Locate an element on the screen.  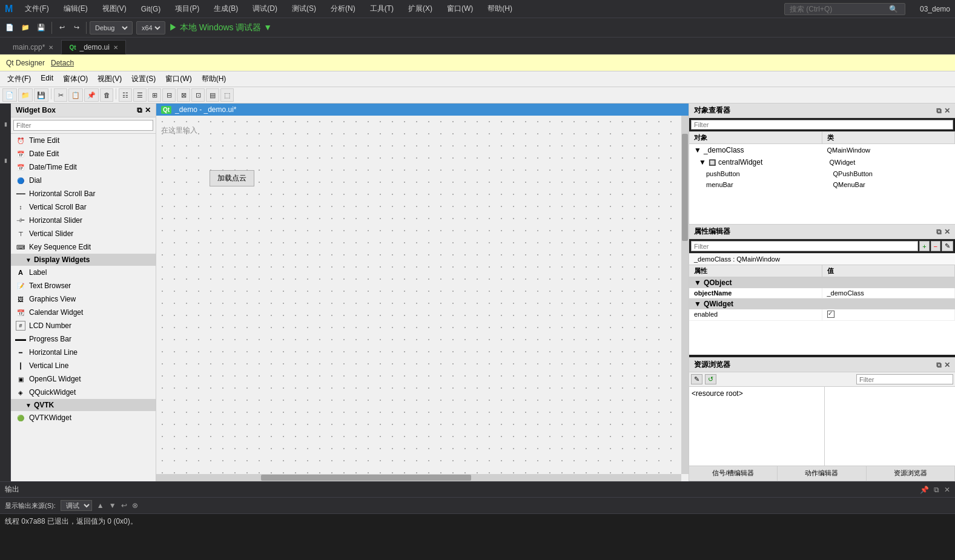
dt-delete: 🗑 is located at coordinates (107, 95).